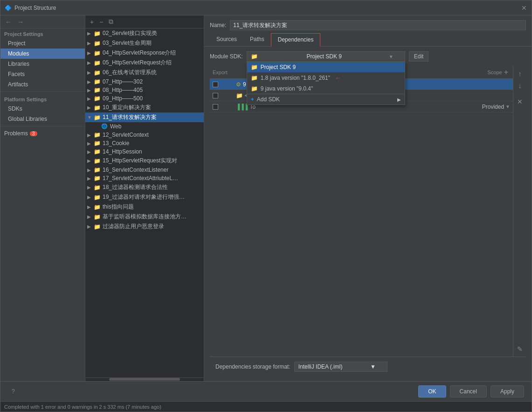 The image size is (532, 412). What do you see at coordinates (145, 170) in the screenshot?
I see `tree-item-16: ▶ 📁 16_ServletContextListener` at bounding box center [145, 170].